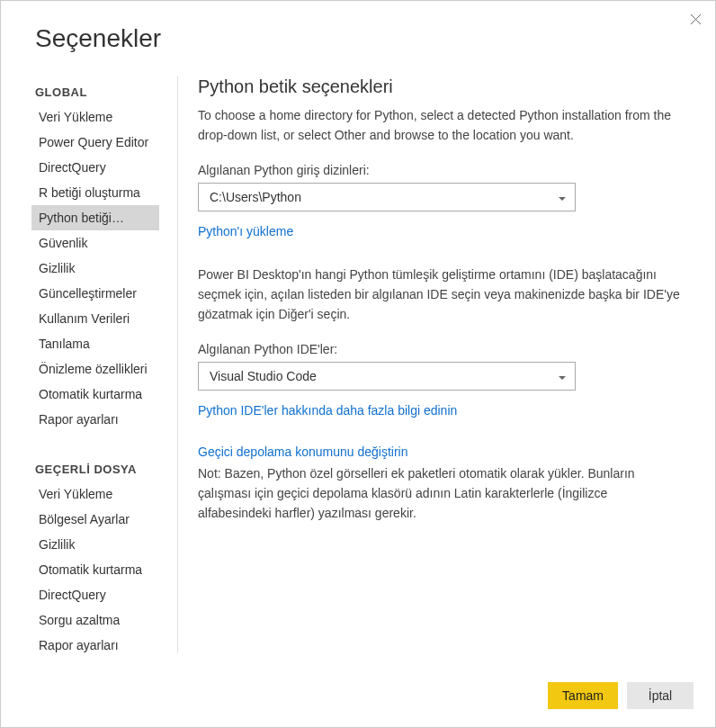  What do you see at coordinates (95, 419) in the screenshot?
I see `sidebar-item-rapor-ayarlari: Rapor ayarları` at bounding box center [95, 419].